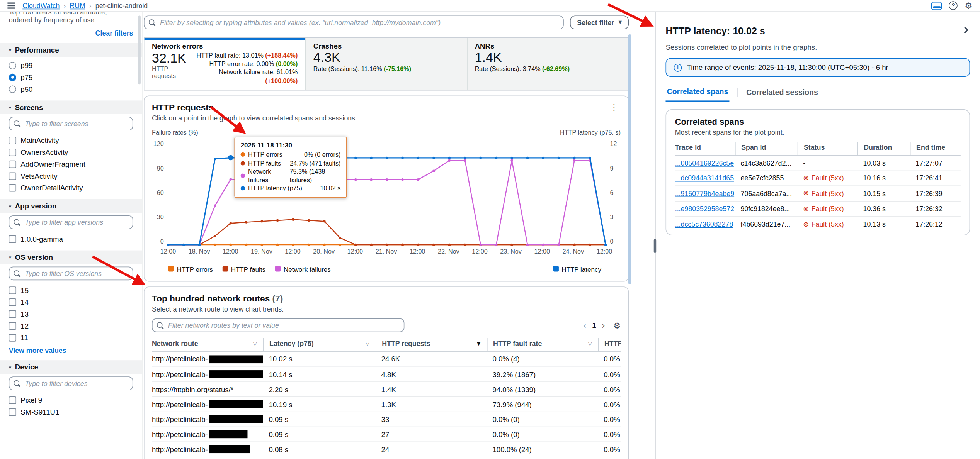  I want to click on network-route-row: http://petclinicalb-...10.14 s4.8K39.2% …, so click(386, 374).